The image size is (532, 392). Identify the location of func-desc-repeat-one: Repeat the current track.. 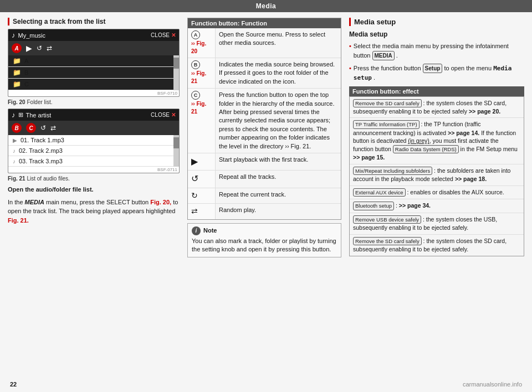
(278, 196).